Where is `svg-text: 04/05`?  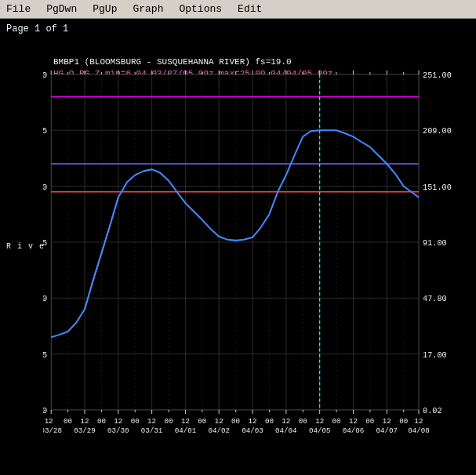
svg-text: 04/05 is located at coordinates (320, 431).